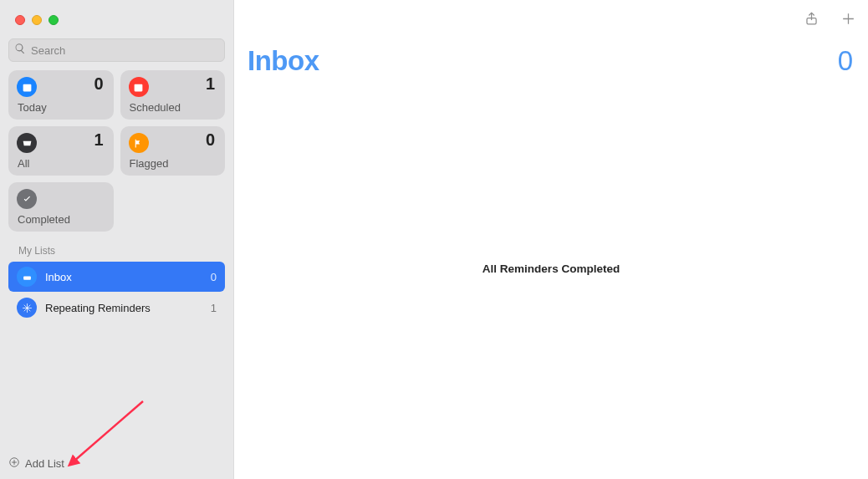  Describe the element at coordinates (117, 17) in the screenshot. I see `window-controls` at that location.